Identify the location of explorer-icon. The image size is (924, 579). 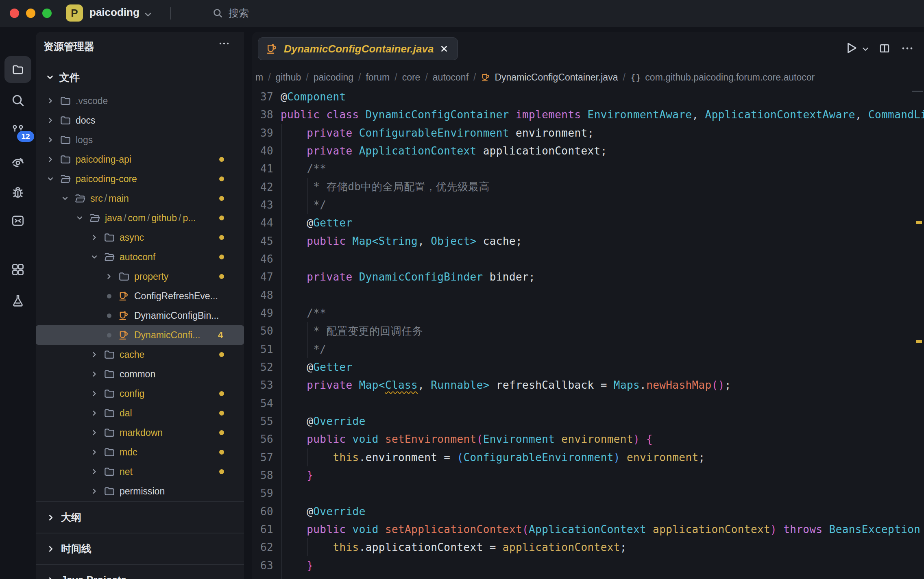
(18, 70).